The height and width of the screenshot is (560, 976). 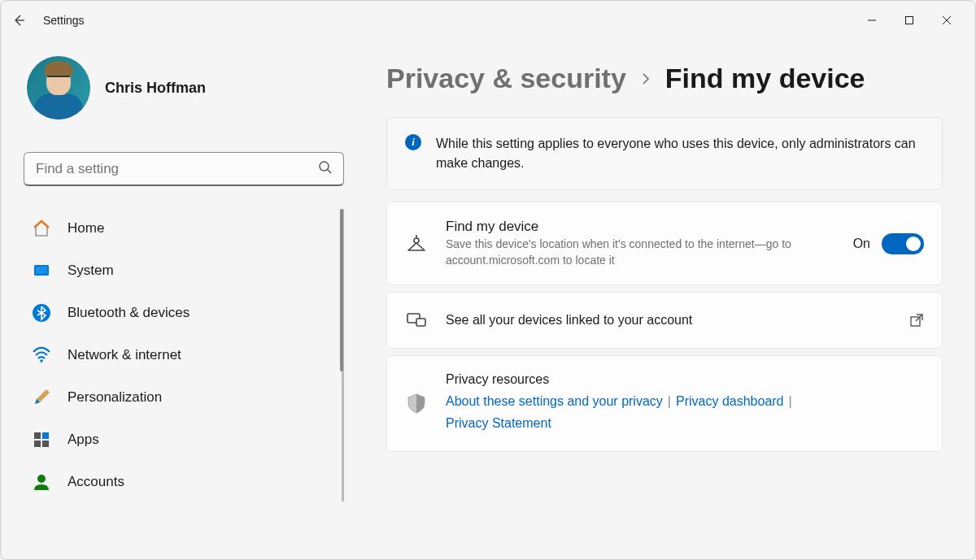 I want to click on close-icon, so click(x=947, y=20).